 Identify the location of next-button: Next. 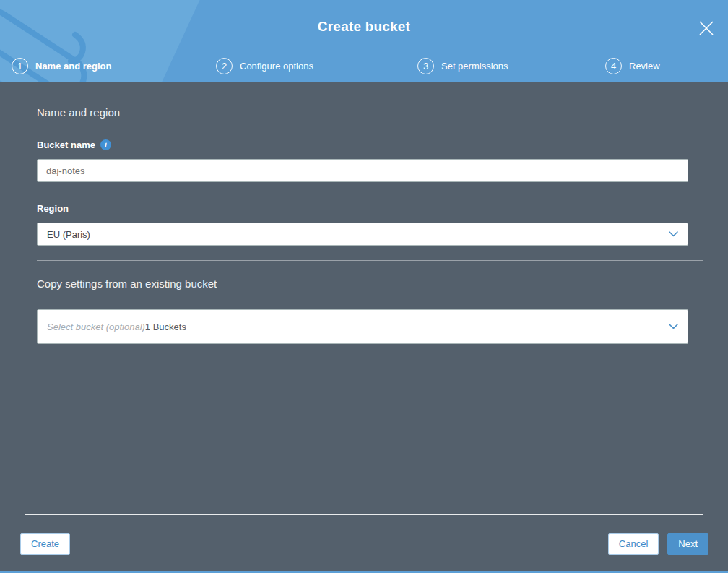
(688, 544).